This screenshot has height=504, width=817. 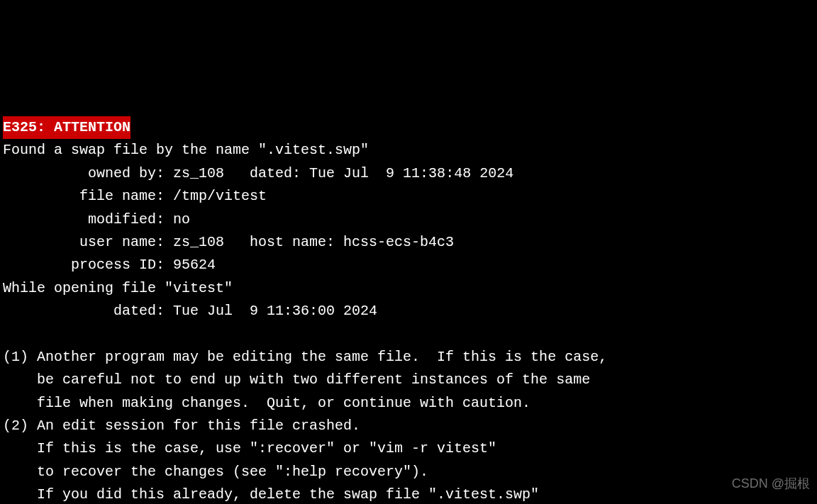 What do you see at coordinates (118, 288) in the screenshot?
I see `opening-file-line: While opening file "vitest"` at bounding box center [118, 288].